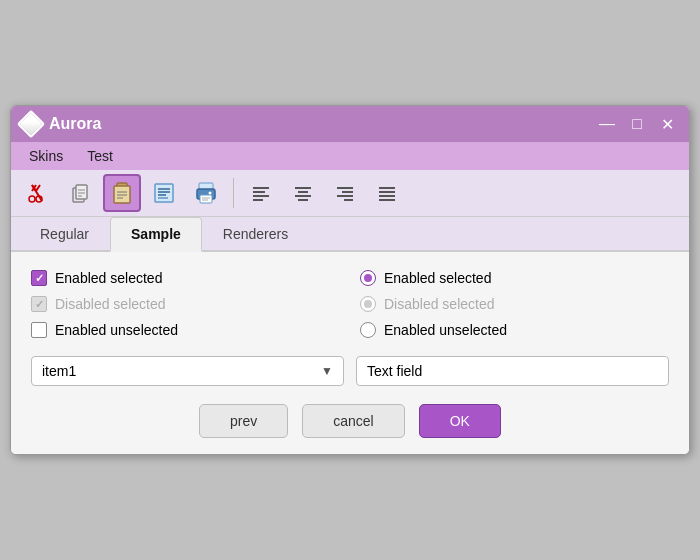  Describe the element at coordinates (350, 304) in the screenshot. I see `controls-grid: Enabled selected Enabled selected Disabl…` at that location.